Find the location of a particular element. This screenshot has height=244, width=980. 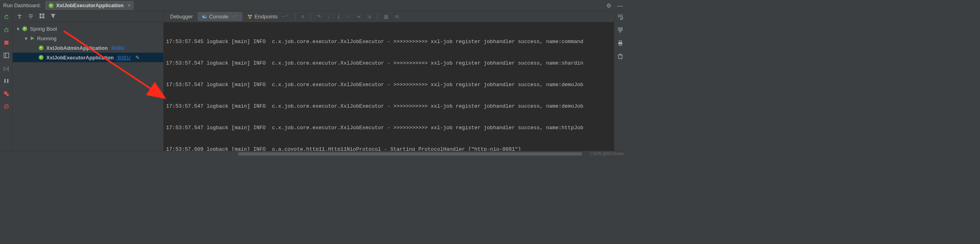

toggle-line-icon: ≡ is located at coordinates (303, 17).